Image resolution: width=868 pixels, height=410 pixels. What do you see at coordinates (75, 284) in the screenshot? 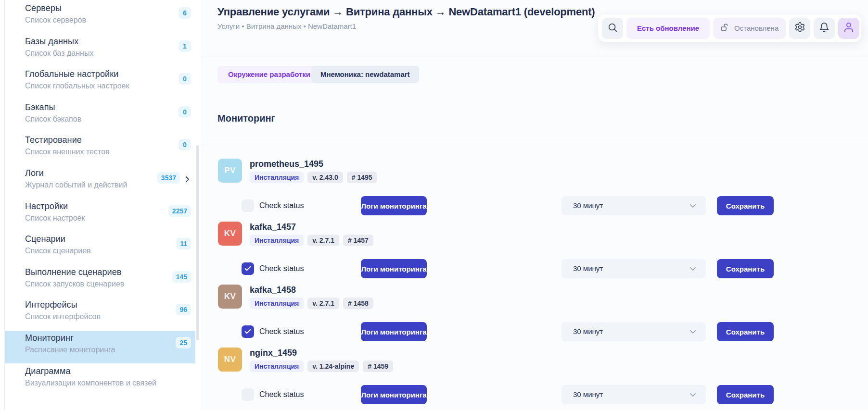
I see `sidebar-item-subtitle: Список запусков сценариев` at bounding box center [75, 284].